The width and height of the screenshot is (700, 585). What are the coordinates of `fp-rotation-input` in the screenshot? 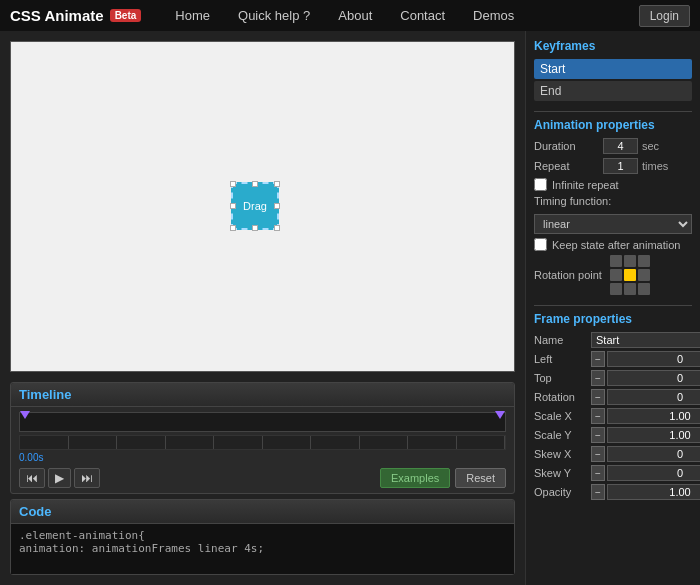 It's located at (654, 397).